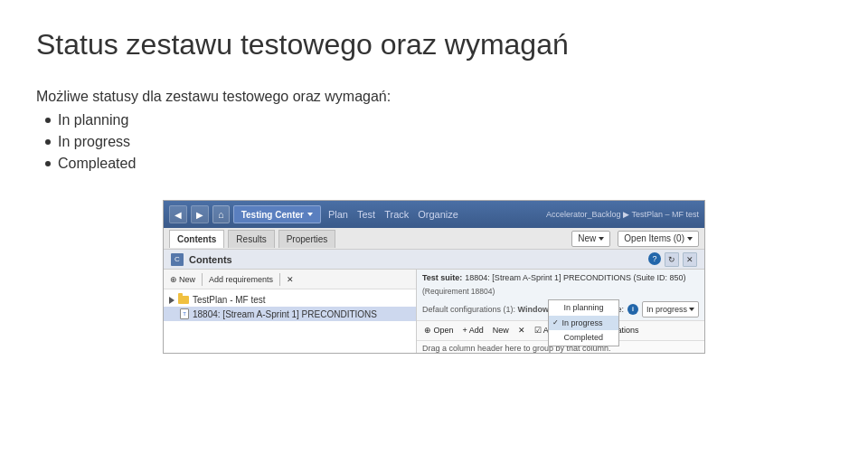 This screenshot has width=868, height=455. I want to click on add-button: + Add, so click(474, 330).